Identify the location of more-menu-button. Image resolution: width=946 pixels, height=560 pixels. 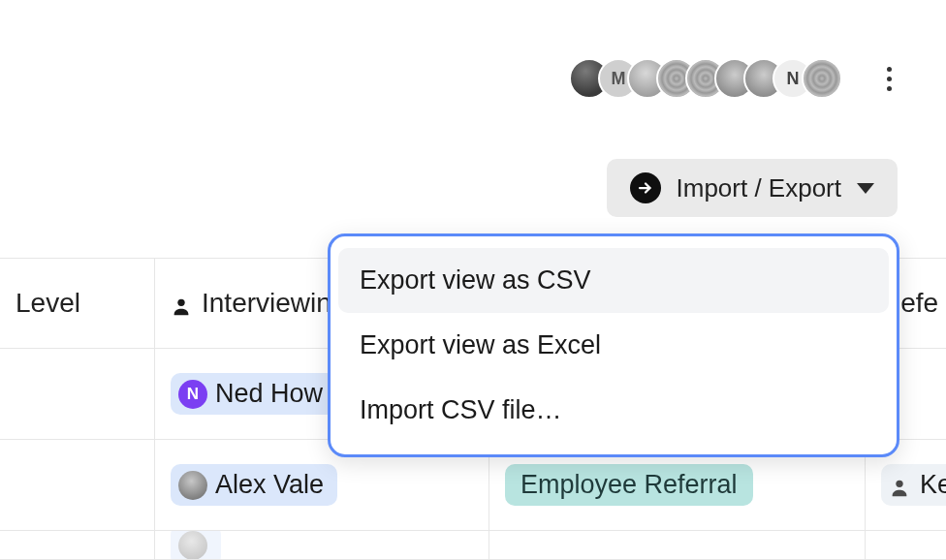
(890, 79).